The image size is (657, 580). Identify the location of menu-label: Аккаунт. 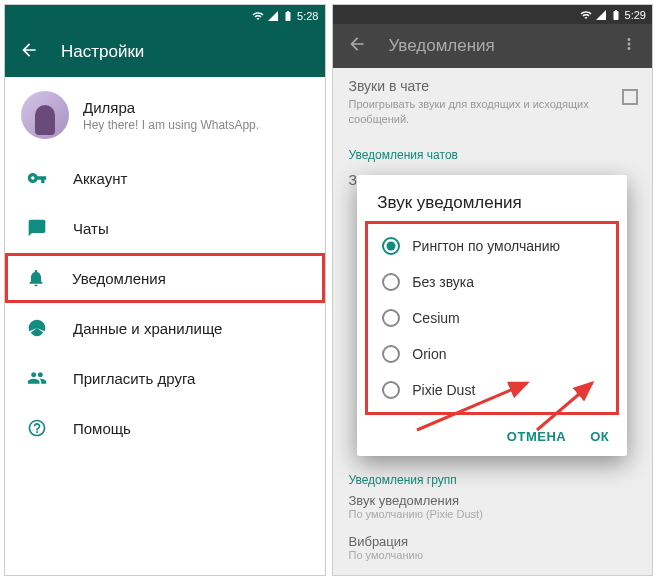
(100, 178).